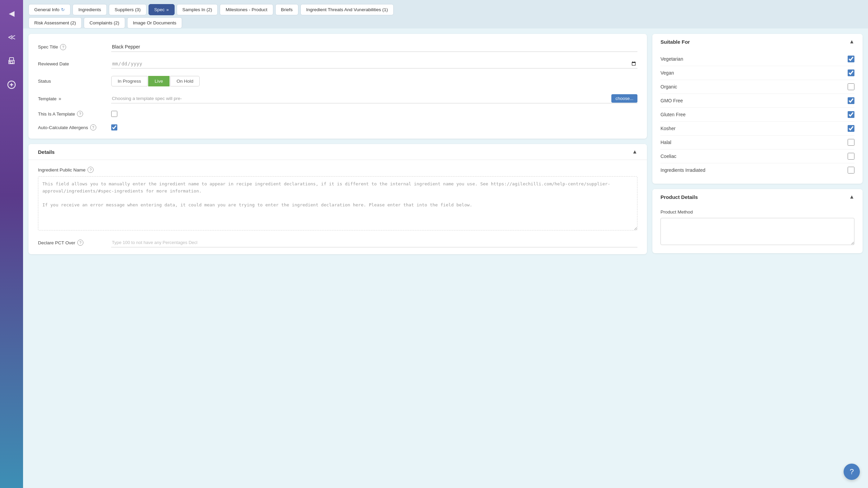 Image resolution: width=868 pixels, height=488 pixels. Describe the element at coordinates (625, 98) in the screenshot. I see `template-choose-button: choose...` at that location.